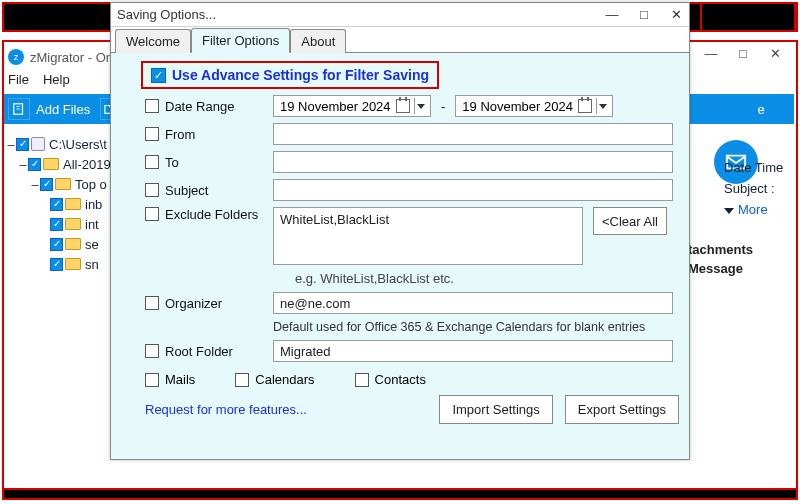 The height and width of the screenshot is (504, 800). What do you see at coordinates (18, 82) in the screenshot?
I see `menu-file: File` at bounding box center [18, 82].